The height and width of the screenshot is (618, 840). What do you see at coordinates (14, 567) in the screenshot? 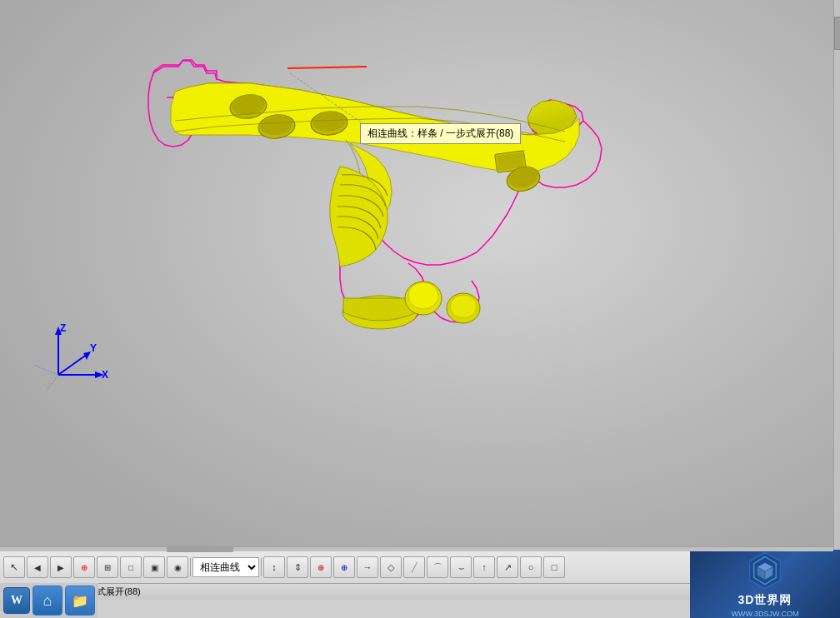
I see `select-button: ↖` at bounding box center [14, 567].